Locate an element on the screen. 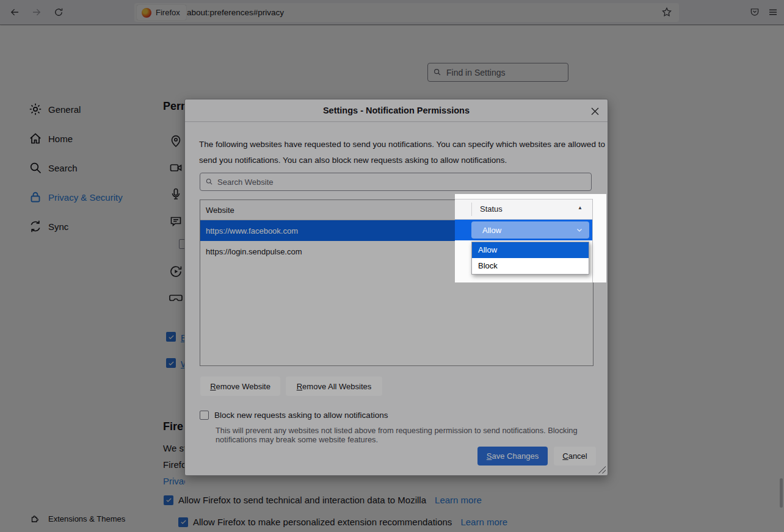 Image resolution: width=784 pixels, height=532 pixels. chevron-down-icon is located at coordinates (579, 230).